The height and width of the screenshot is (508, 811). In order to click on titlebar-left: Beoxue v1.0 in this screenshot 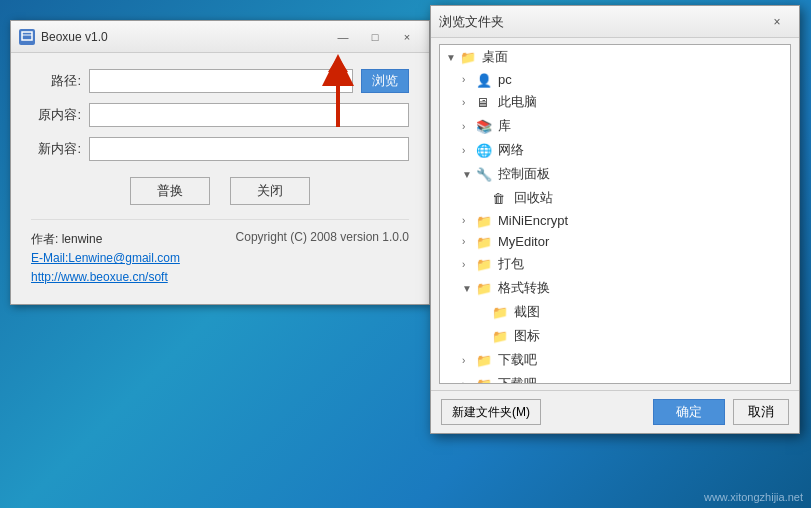, I will do `click(64, 37)`.